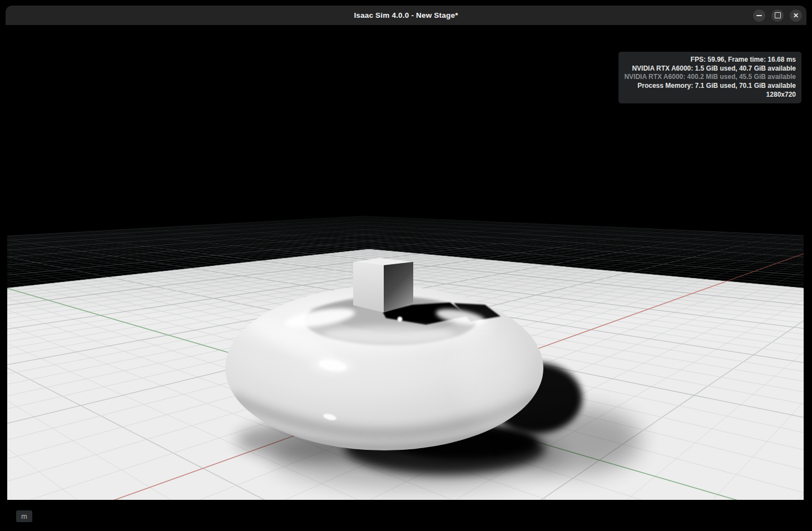  What do you see at coordinates (368, 287) in the screenshot?
I see `cube-left-face` at bounding box center [368, 287].